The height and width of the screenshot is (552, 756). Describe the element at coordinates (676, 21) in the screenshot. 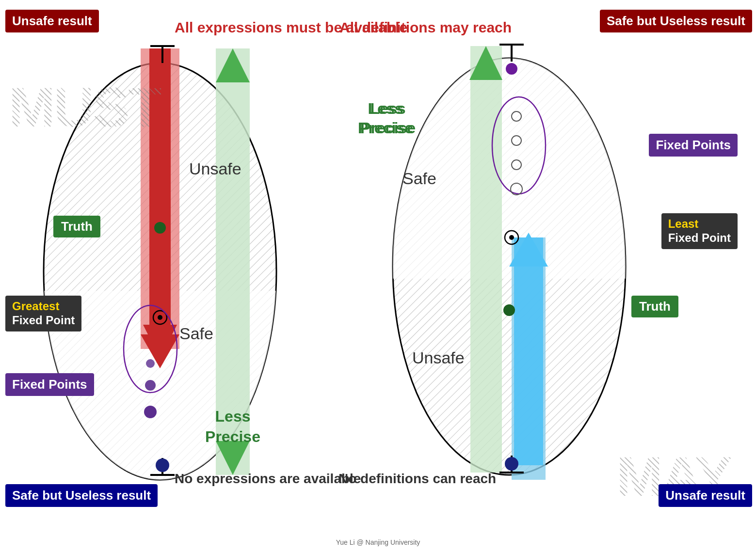

I see `safe-useless-badge-right: Safe but Useless result` at that location.